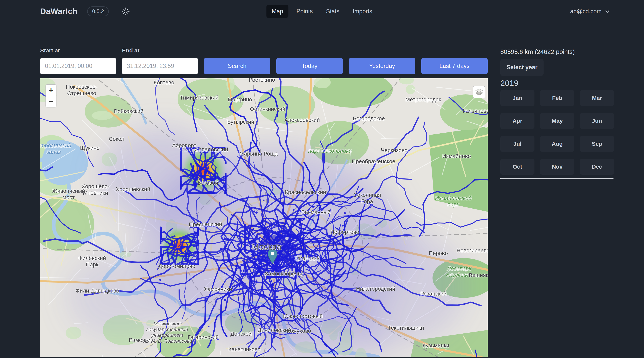 This screenshot has width=644, height=358. What do you see at coordinates (518, 121) in the screenshot?
I see `month-button-apr: Apr` at bounding box center [518, 121].